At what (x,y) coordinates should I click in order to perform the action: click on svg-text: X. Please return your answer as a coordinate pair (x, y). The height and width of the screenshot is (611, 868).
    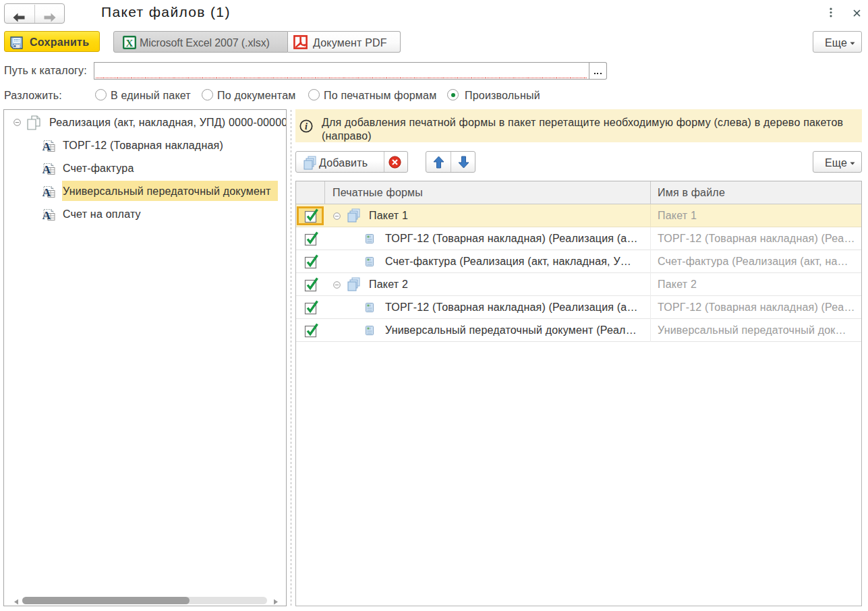
    Looking at the image, I should click on (129, 43).